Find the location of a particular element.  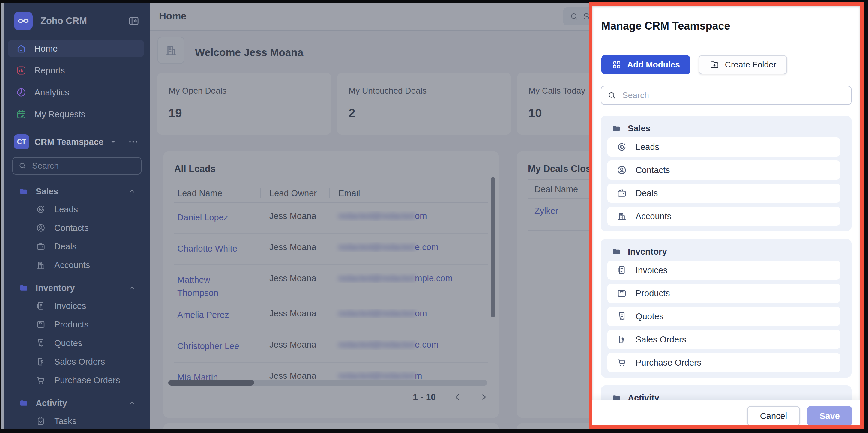

scrollbar-thumb is located at coordinates (211, 383).